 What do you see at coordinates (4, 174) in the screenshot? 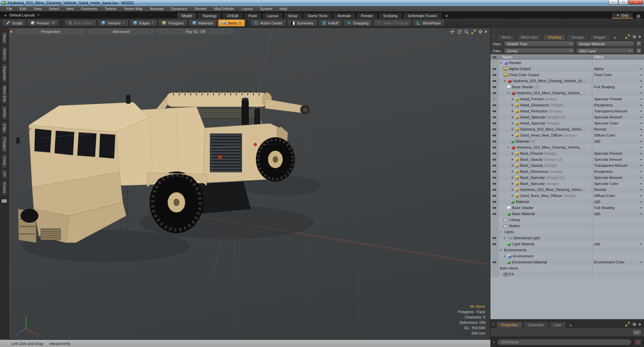
I see `left-tab-uv: UV` at bounding box center [4, 174].